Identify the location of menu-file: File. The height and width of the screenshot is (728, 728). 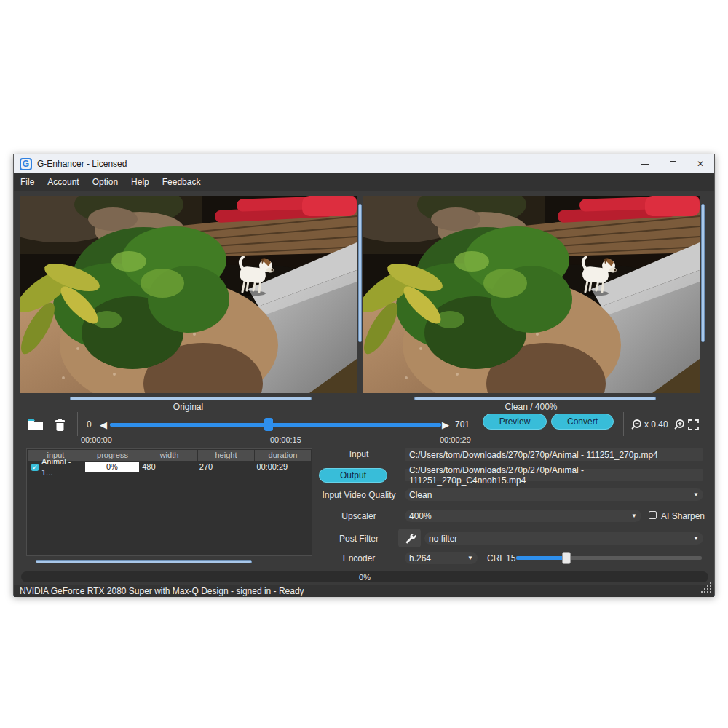
(28, 182).